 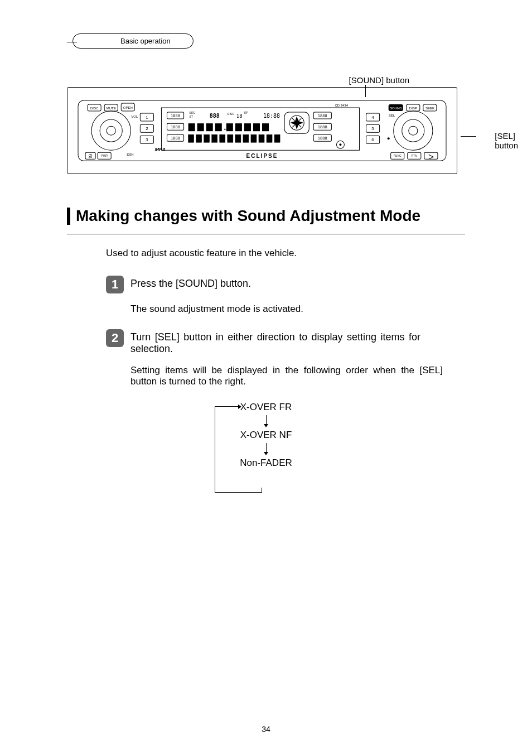 I want to click on step-number: 2, so click(x=115, y=338).